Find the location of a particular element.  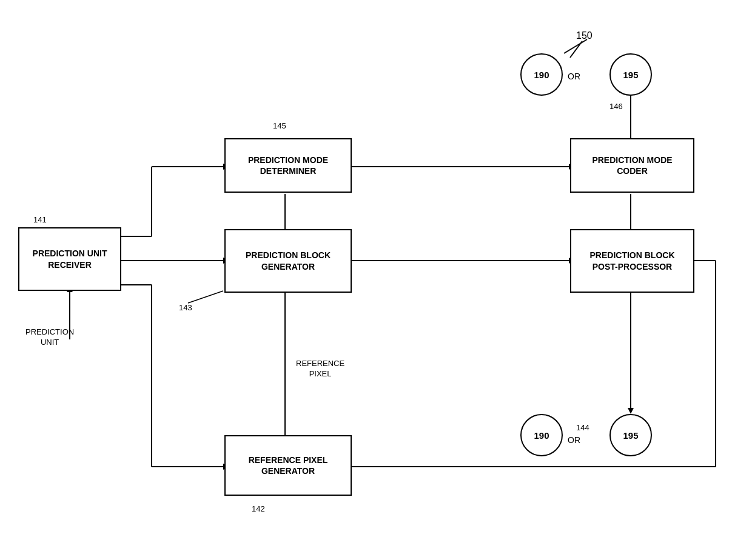

reference-pixel-generator-box: REFERENCE PIXEL GENERATOR is located at coordinates (288, 465).